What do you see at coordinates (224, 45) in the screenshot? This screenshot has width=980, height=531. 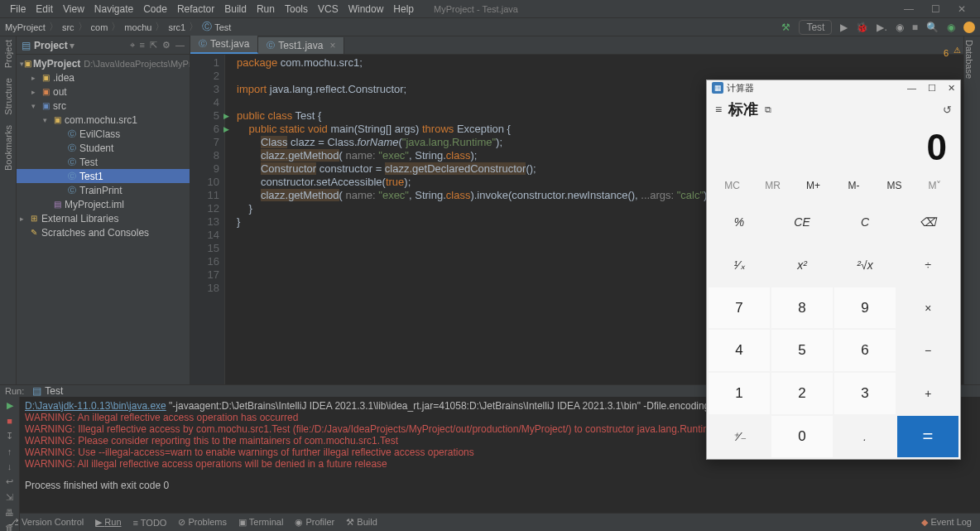 I see `tab-test-java: ⒸTest.java` at bounding box center [224, 45].